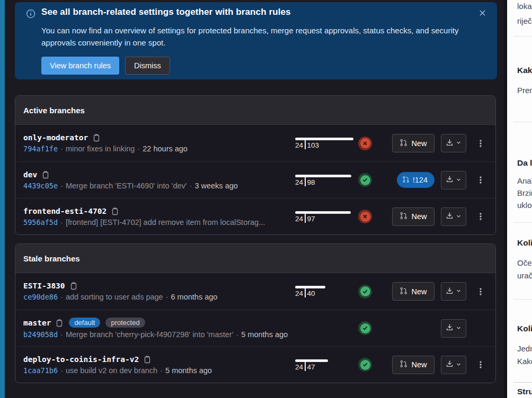 This screenshot has width=532, height=398. I want to click on branch-row-only-moderator: only-moderator 794af1fe · minor fixes in…, so click(255, 143).